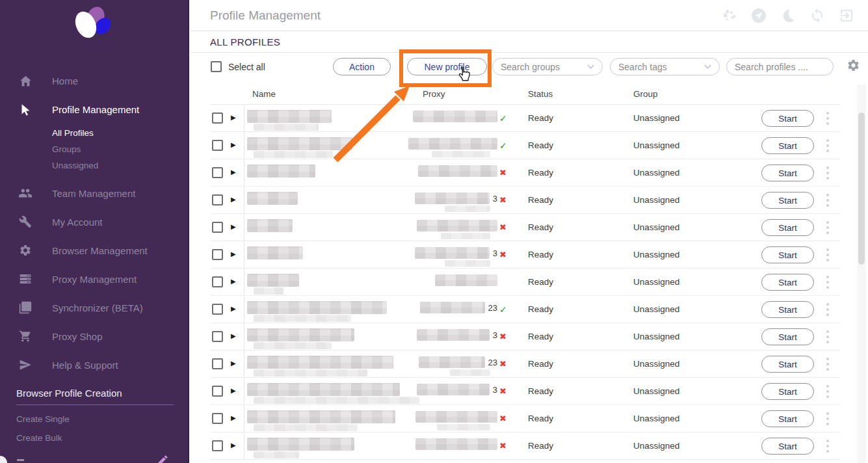  Describe the element at coordinates (493, 363) in the screenshot. I see `proxy-port-suffix: 23` at that location.